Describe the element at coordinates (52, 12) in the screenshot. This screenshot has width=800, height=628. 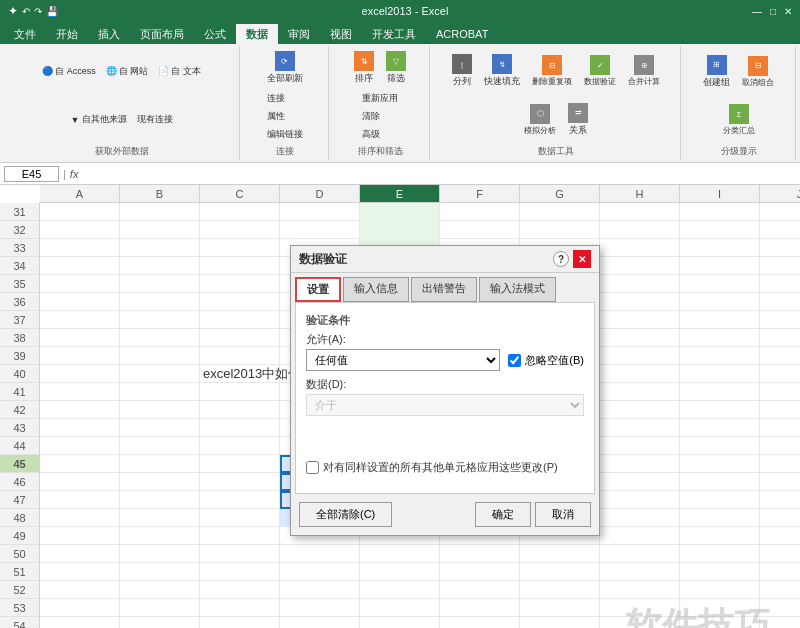
I see `quick-access-save: 💾` at that location.